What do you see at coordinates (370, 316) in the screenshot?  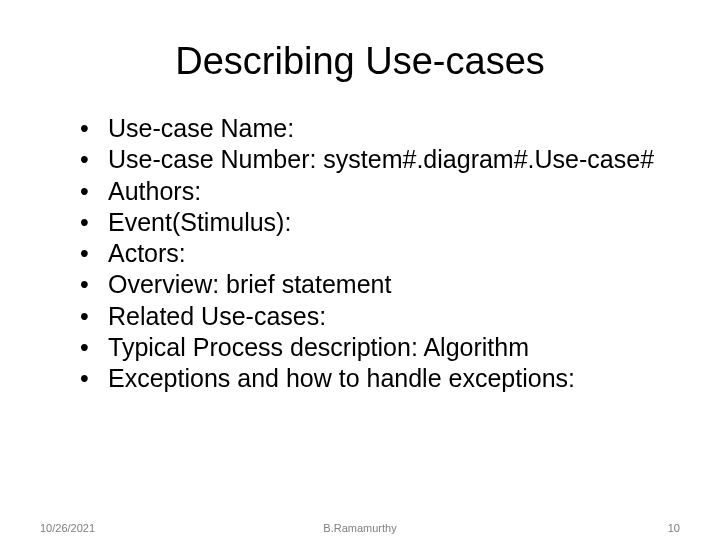 I see `list-item: Related Use-cases:` at bounding box center [370, 316].